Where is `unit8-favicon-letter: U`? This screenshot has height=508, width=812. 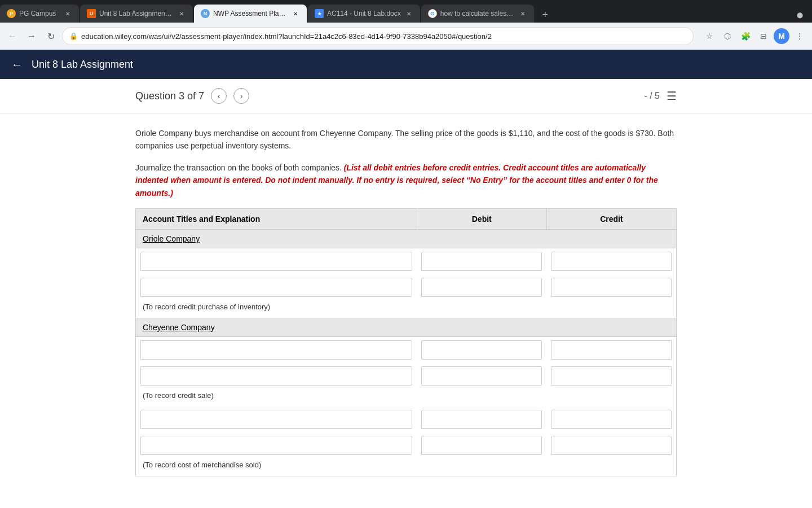 unit8-favicon-letter: U is located at coordinates (91, 14).